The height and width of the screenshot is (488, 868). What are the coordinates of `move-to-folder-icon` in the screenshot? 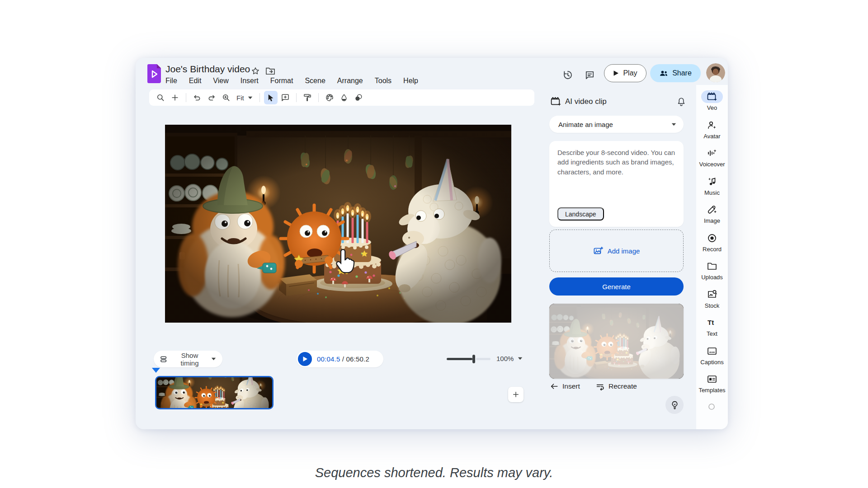 It's located at (270, 71).